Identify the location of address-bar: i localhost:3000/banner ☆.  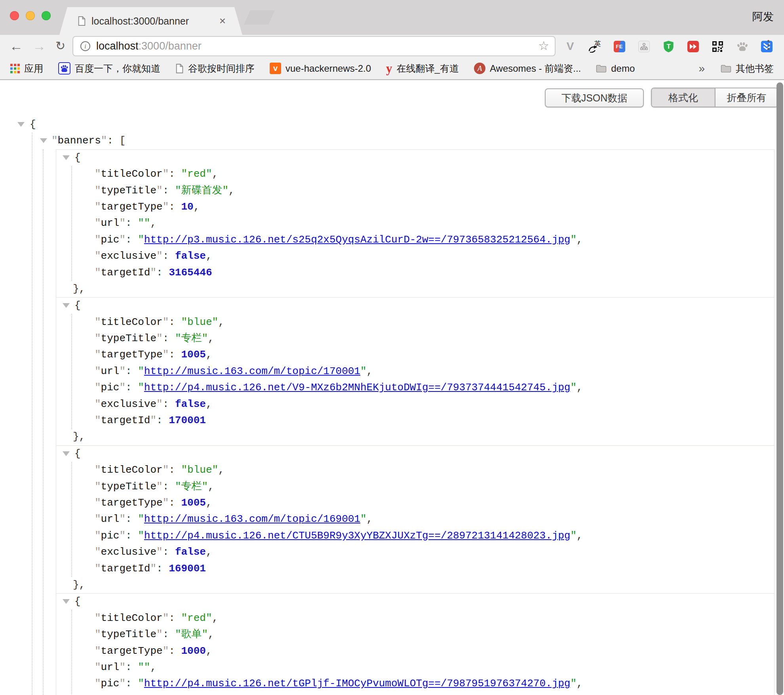
(314, 46).